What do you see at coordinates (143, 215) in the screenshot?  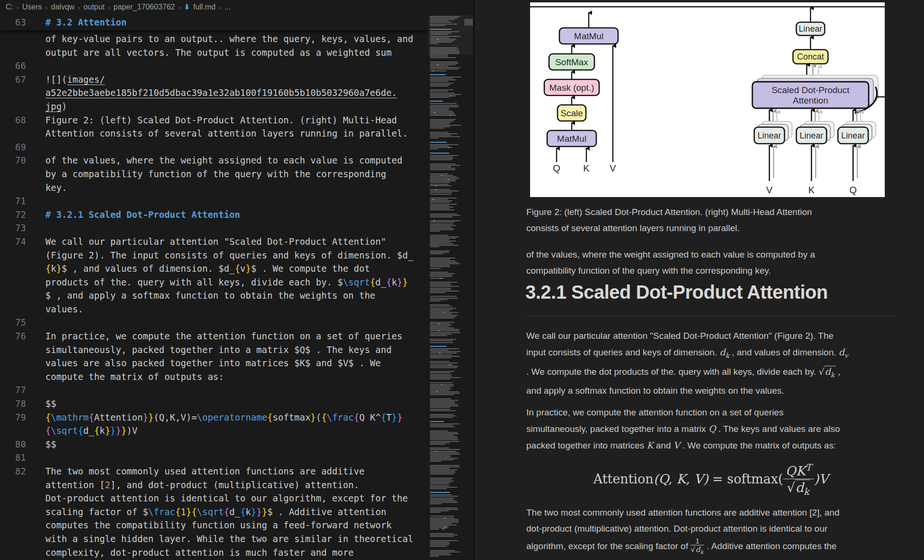 I see `line-content: # 3.2.1 Scaled Dot-Product Attention` at bounding box center [143, 215].